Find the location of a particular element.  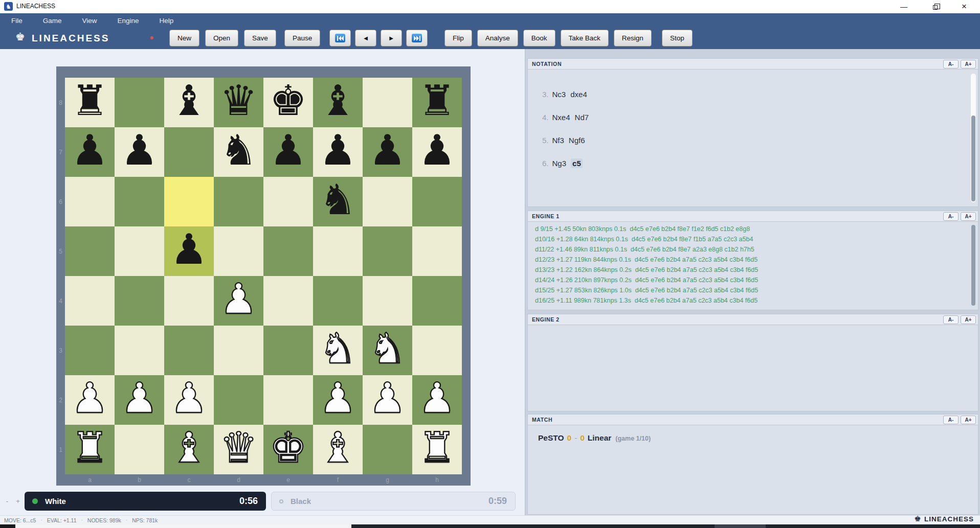

square-b2: ♟ is located at coordinates (139, 400).